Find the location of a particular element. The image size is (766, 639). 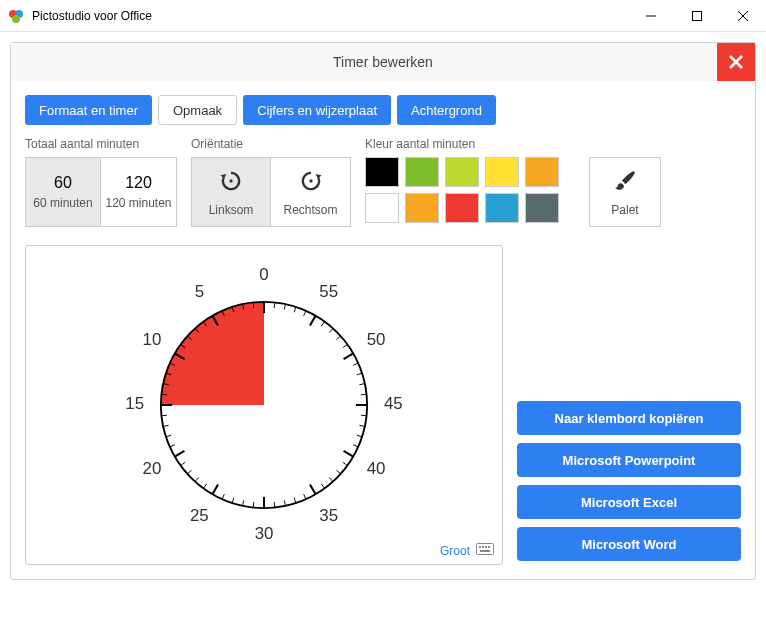

svg-text: 20 is located at coordinates (152, 468).